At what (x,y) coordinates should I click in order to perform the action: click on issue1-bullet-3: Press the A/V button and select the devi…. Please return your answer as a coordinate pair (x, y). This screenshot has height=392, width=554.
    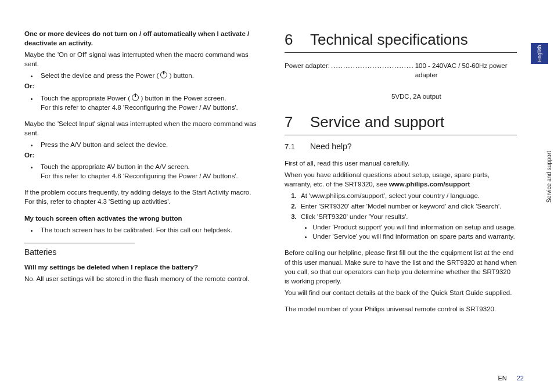
    Looking at the image, I should click on (148, 145).